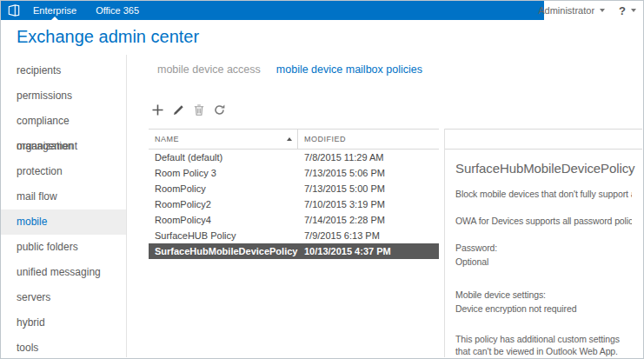 Image resolution: width=644 pixels, height=359 pixels. I want to click on top-bar-brand-area: Enterprise Office 365, so click(273, 10).